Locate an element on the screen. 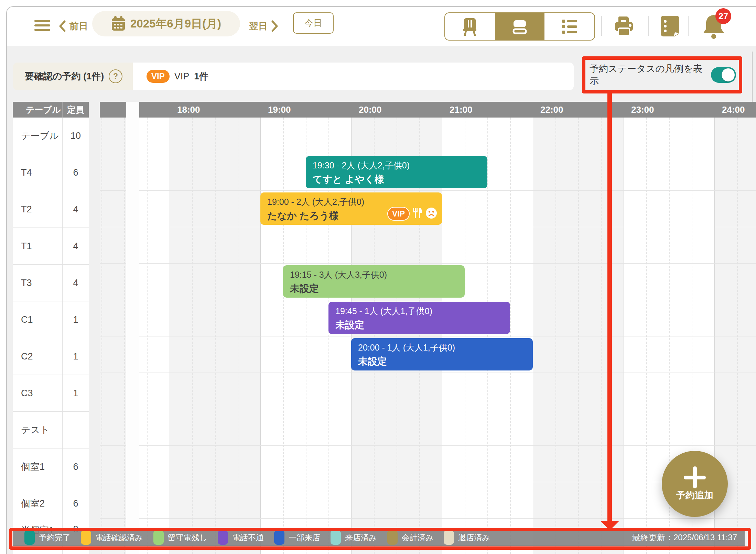 The height and width of the screenshot is (554, 756). table-row: C31 is located at coordinates (51, 393).